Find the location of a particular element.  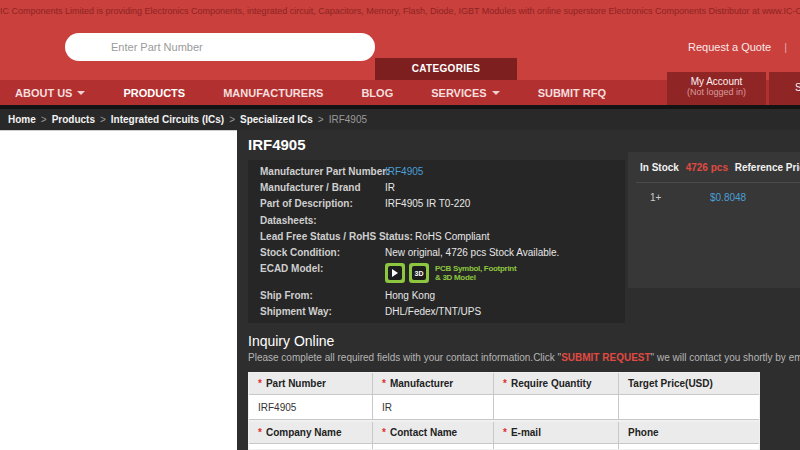

price-panel-header: In Stock 4726 pcs Reference Price(In US … is located at coordinates (720, 168).